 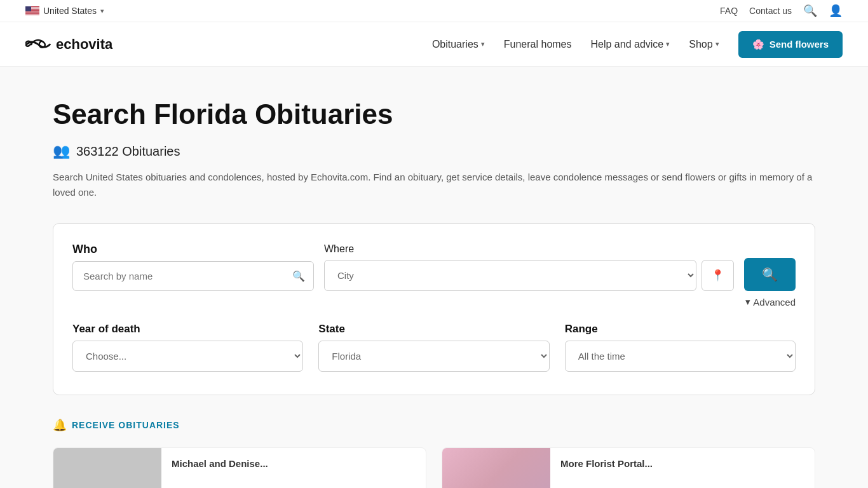 What do you see at coordinates (188, 329) in the screenshot?
I see `year-label: Year of death` at bounding box center [188, 329].